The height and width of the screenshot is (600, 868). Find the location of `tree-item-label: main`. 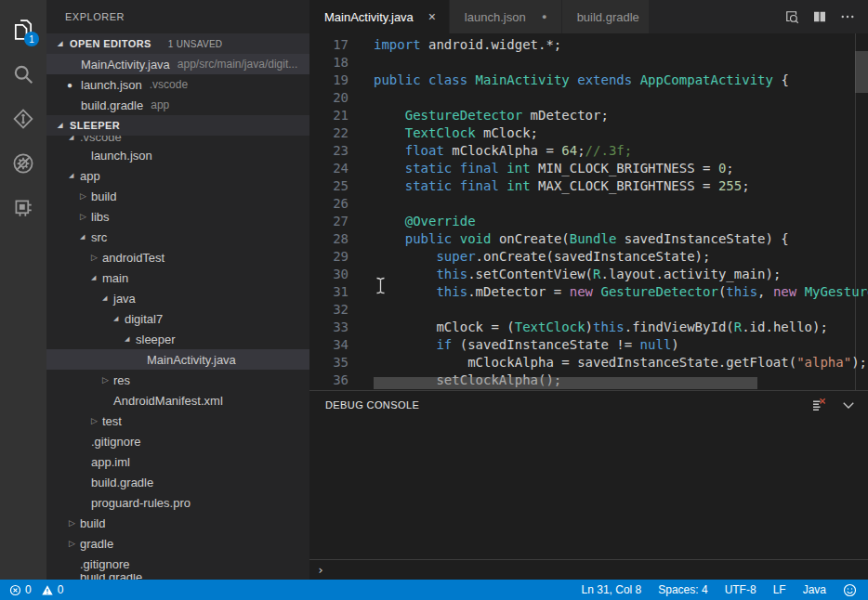

tree-item-label: main is located at coordinates (115, 279).